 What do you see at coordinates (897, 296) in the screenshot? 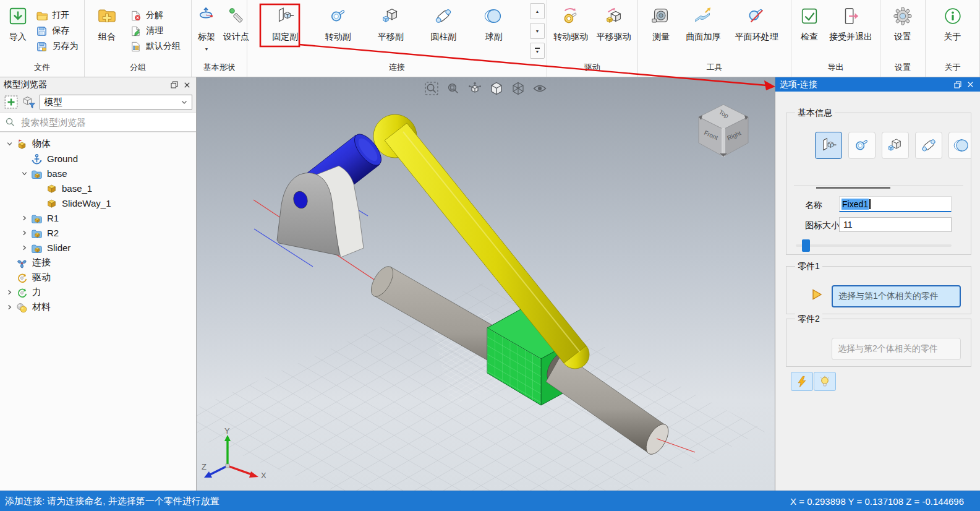
I see `part1-select-field: 选择与第1个体相关的零件` at bounding box center [897, 296].